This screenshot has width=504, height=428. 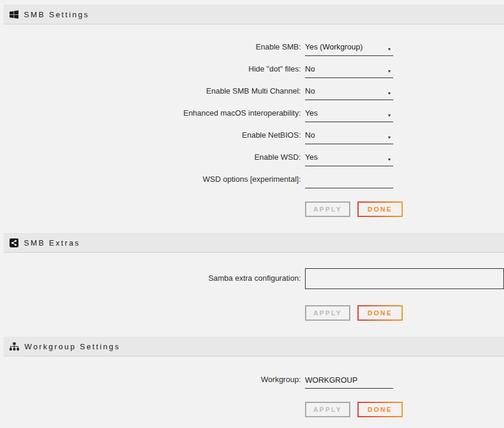 I want to click on samba-extra-label: Samba extra configuration:, so click(x=150, y=275).